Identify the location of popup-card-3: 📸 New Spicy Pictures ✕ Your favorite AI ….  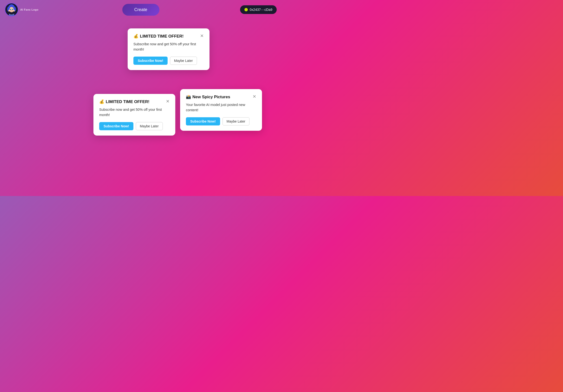
(221, 110).